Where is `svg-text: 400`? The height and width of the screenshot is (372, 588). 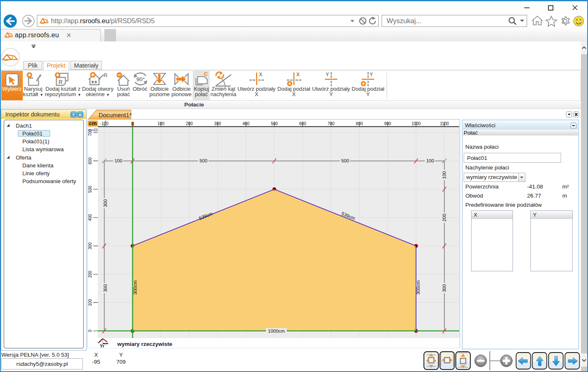
svg-text: 400 is located at coordinates (90, 217).